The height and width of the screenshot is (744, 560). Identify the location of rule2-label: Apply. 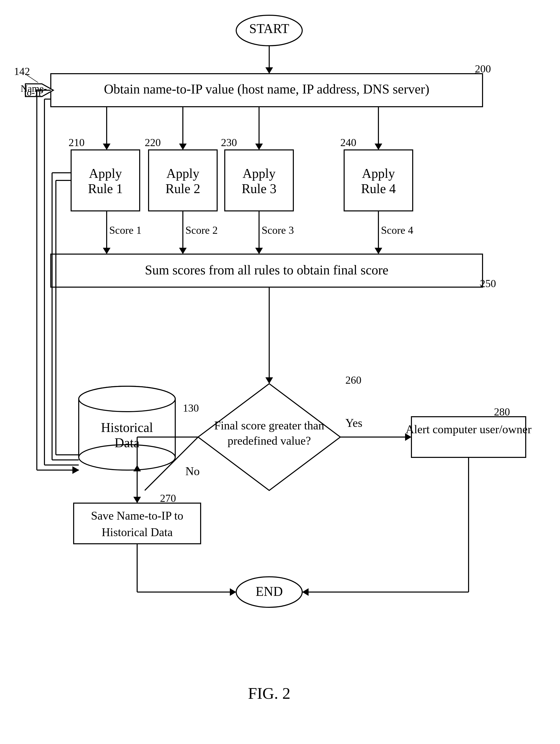
(183, 174).